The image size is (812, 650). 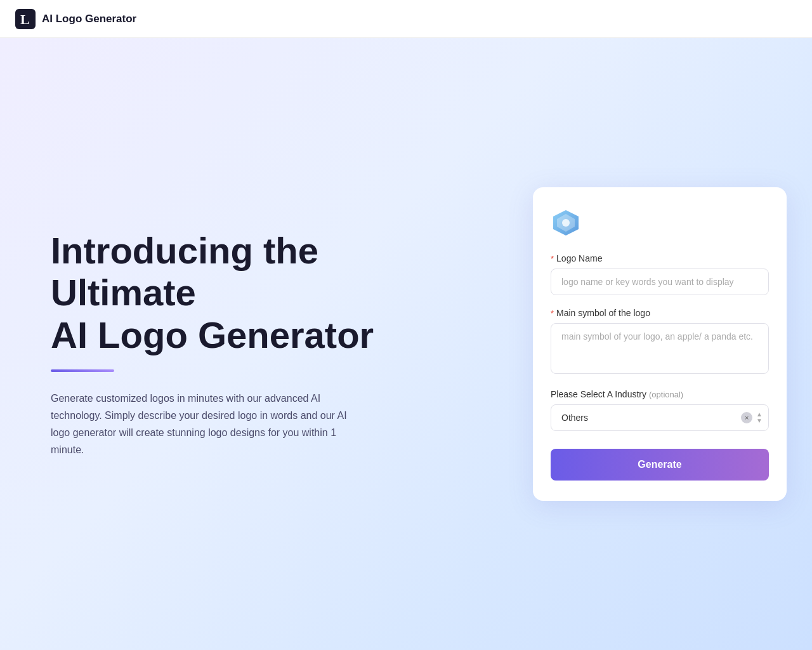 What do you see at coordinates (747, 418) in the screenshot?
I see `select-clear-button: ×` at bounding box center [747, 418].